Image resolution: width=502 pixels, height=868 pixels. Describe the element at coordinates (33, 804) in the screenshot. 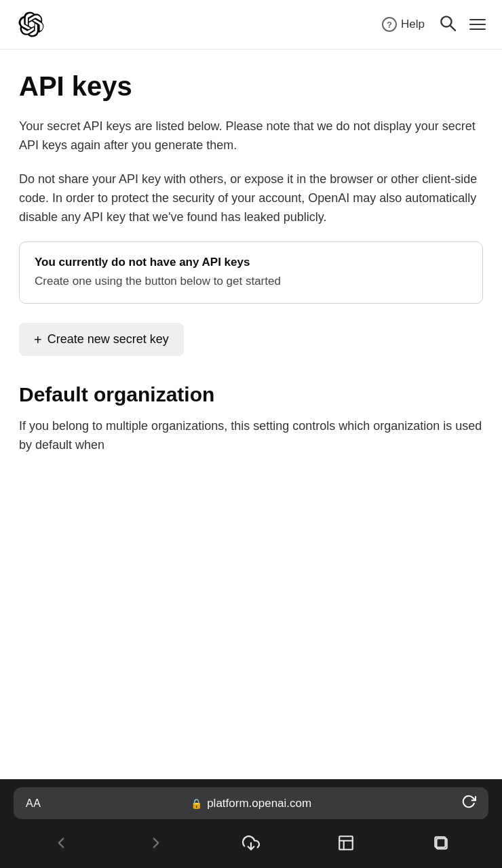

I see `browser-url-left: AA` at that location.